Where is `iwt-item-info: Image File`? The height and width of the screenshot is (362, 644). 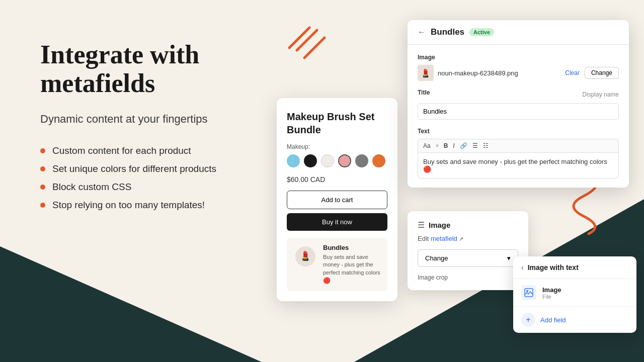
iwt-item-info: Image File is located at coordinates (552, 293).